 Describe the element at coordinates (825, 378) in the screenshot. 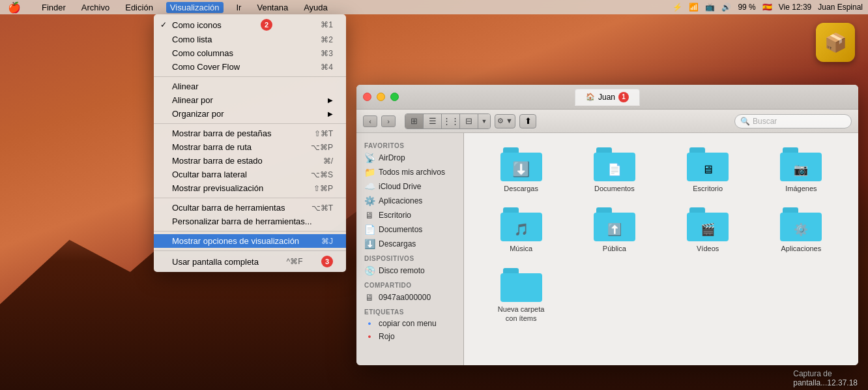

I see `screenshot-label: Captura depantalla...12.37.18` at that location.